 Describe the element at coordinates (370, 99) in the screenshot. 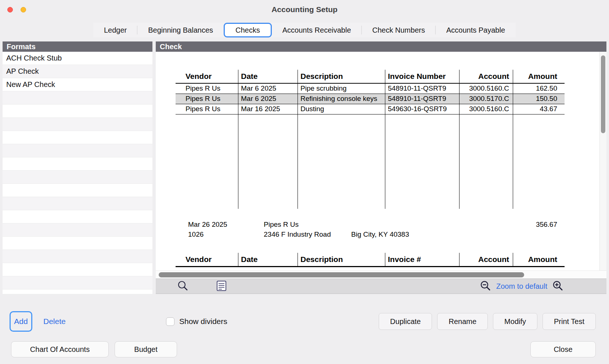

I see `check-stub-row: Pipes R Us Mar 6 2025 Refinishing consol…` at that location.